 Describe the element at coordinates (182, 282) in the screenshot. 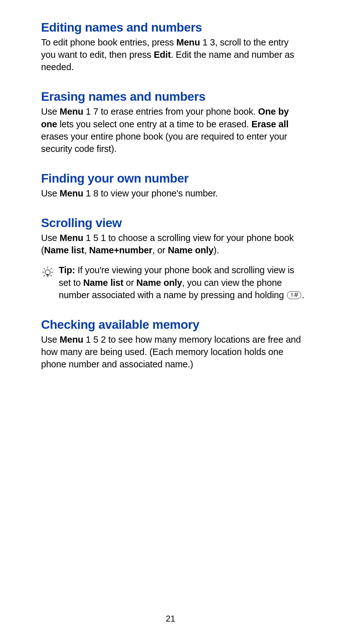

I see `tip-text: Tip: If you're viewing your phone book a…` at that location.